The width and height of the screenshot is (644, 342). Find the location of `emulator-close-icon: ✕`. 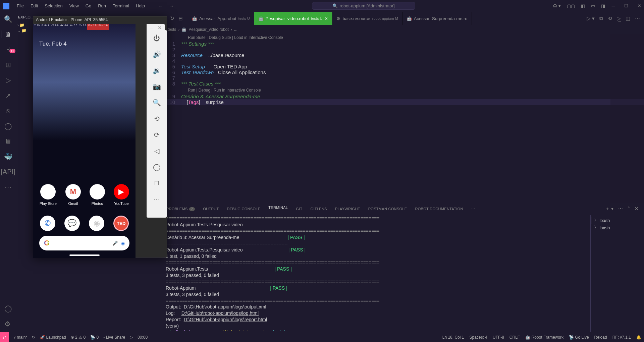

emulator-close-icon: ✕ is located at coordinates (160, 28).